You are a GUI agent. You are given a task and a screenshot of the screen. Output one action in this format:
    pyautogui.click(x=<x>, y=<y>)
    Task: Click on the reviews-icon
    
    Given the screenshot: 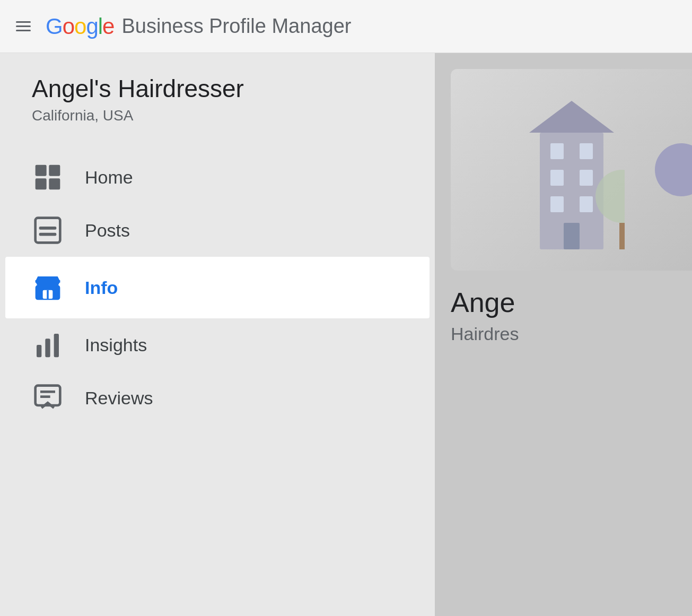 What is the action you would take?
    pyautogui.click(x=48, y=398)
    